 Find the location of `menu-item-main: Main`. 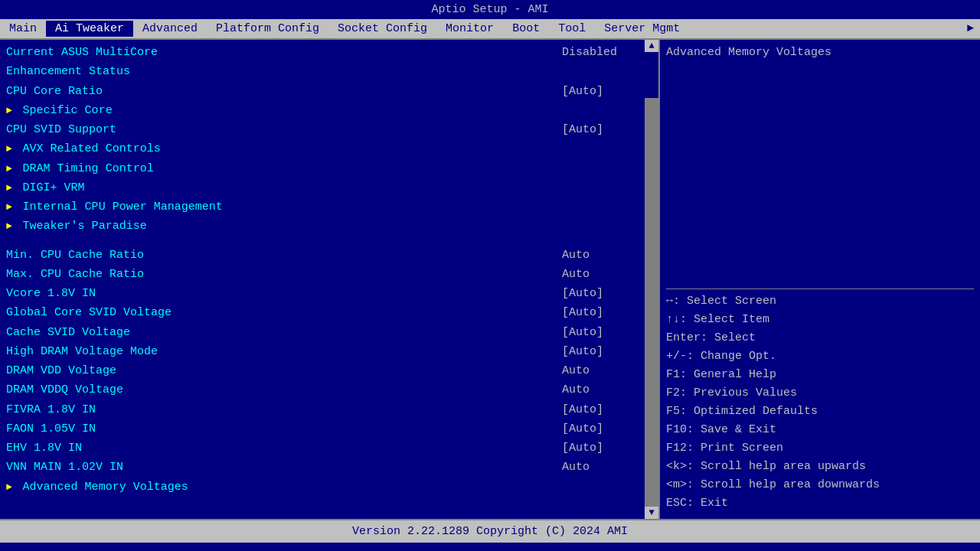

menu-item-main: Main is located at coordinates (23, 29).